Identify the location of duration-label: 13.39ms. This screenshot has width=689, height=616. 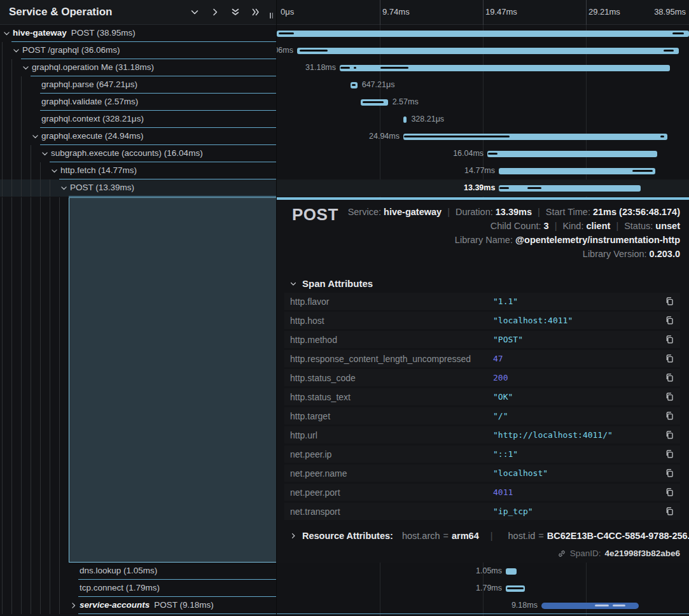
(480, 188).